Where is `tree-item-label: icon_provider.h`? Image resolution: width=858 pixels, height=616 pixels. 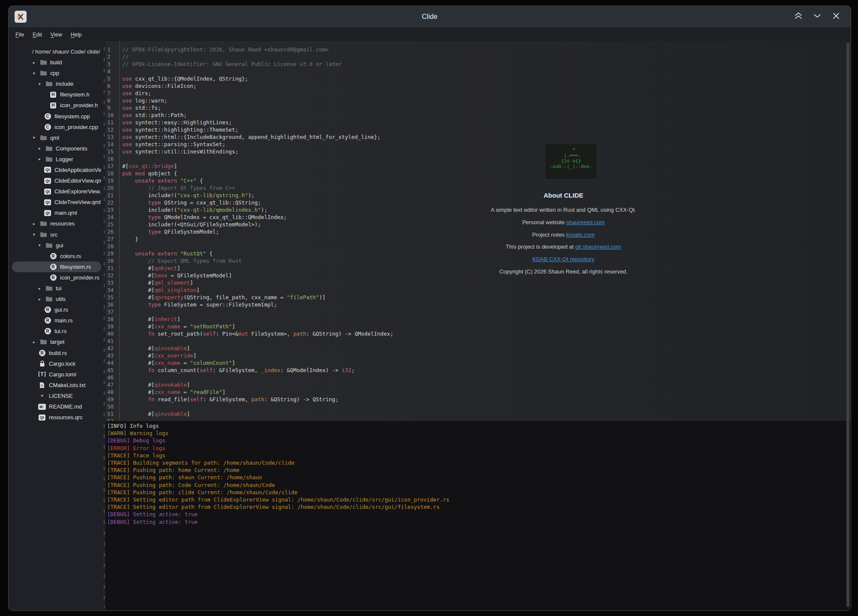
tree-item-label: icon_provider.h is located at coordinates (79, 105).